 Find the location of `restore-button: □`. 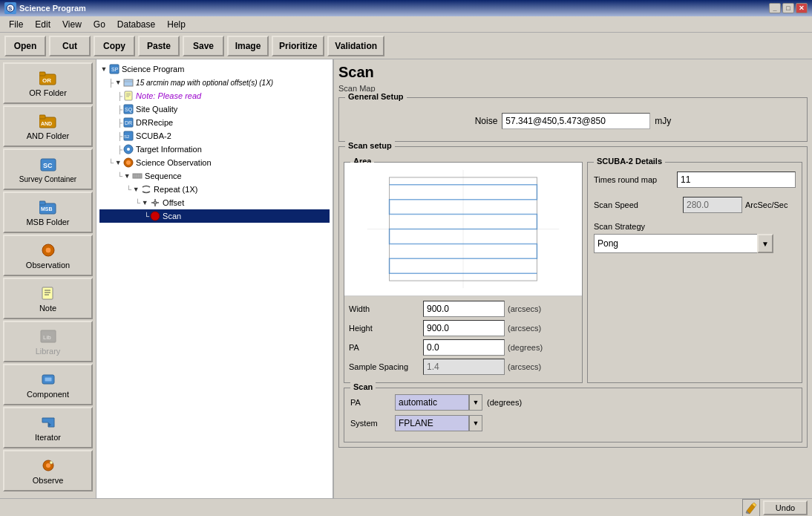

restore-button: □ is located at coordinates (788, 8).